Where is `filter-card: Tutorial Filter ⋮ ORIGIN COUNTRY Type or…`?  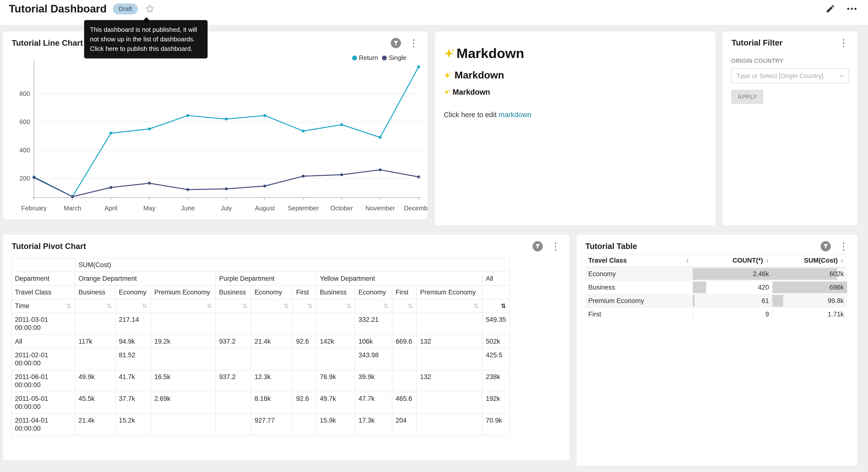 filter-card: Tutorial Filter ⋮ ORIGIN COUNTRY Type or… is located at coordinates (790, 129).